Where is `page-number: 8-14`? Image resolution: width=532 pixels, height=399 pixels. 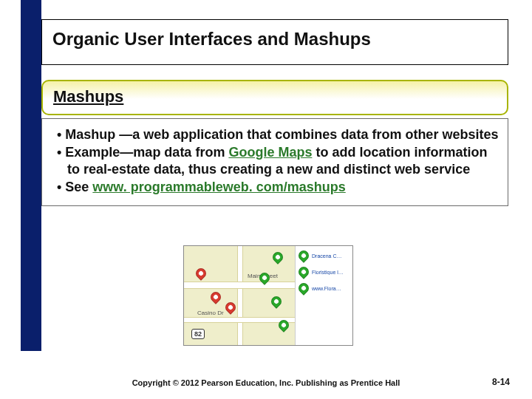 page-number: 8-14 is located at coordinates (501, 382).